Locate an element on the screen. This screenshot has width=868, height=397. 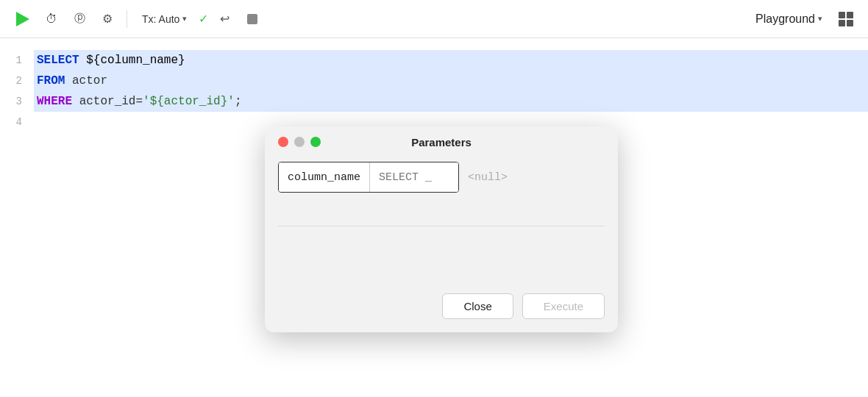
line-number-2: 2 is located at coordinates (18, 81).